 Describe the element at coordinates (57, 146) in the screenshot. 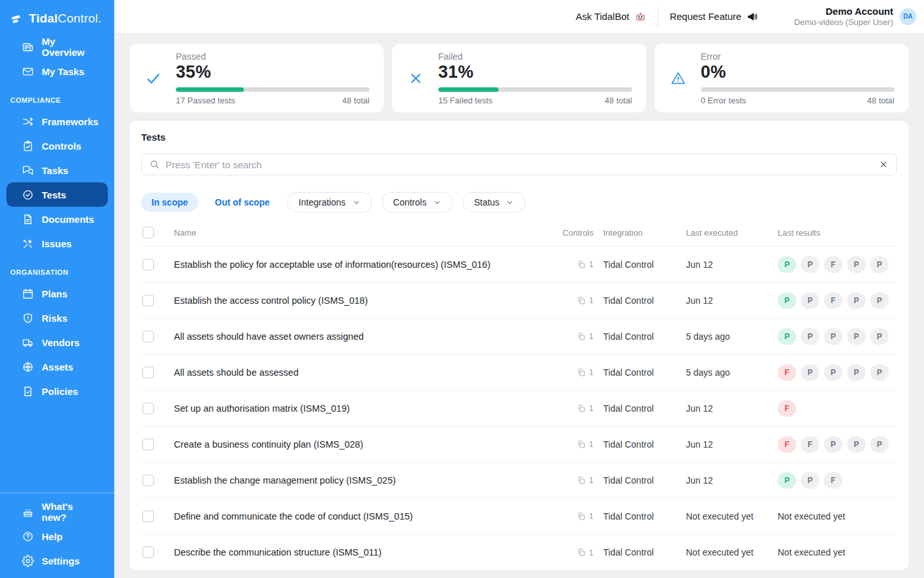

I see `sidebar-item-controls: Controls` at that location.